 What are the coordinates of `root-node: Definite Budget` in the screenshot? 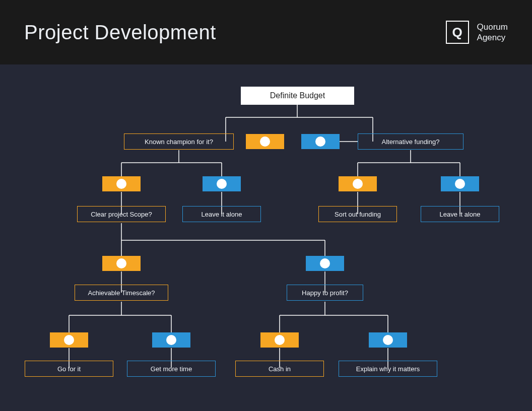 It's located at (297, 96).